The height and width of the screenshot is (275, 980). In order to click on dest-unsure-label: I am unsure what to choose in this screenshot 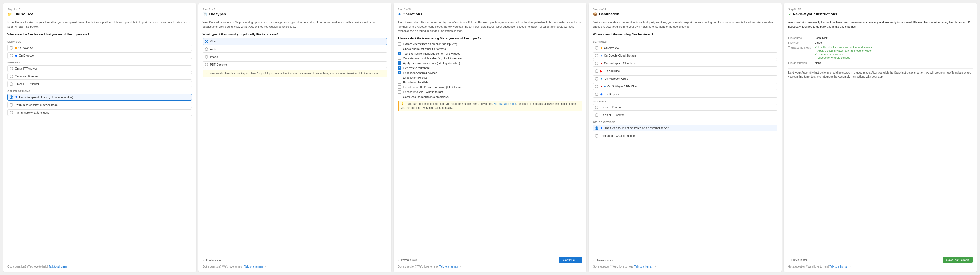, I will do `click(617, 136)`.